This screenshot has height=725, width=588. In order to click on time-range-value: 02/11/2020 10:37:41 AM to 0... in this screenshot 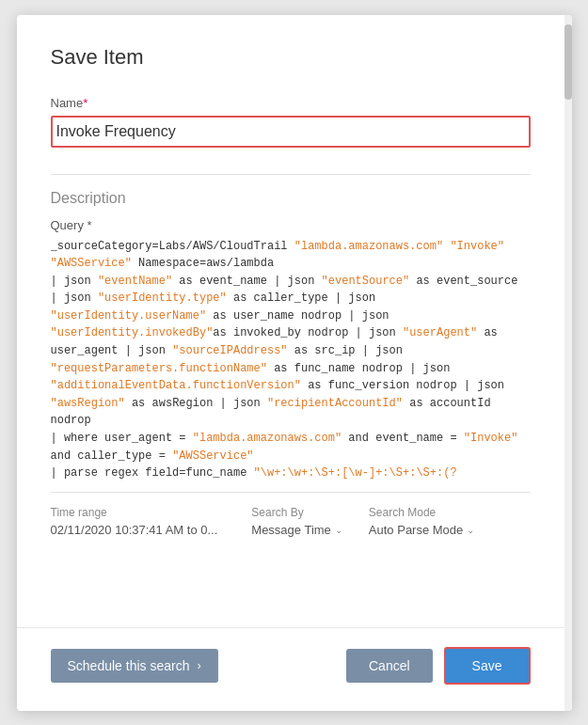, I will do `click(135, 530)`.